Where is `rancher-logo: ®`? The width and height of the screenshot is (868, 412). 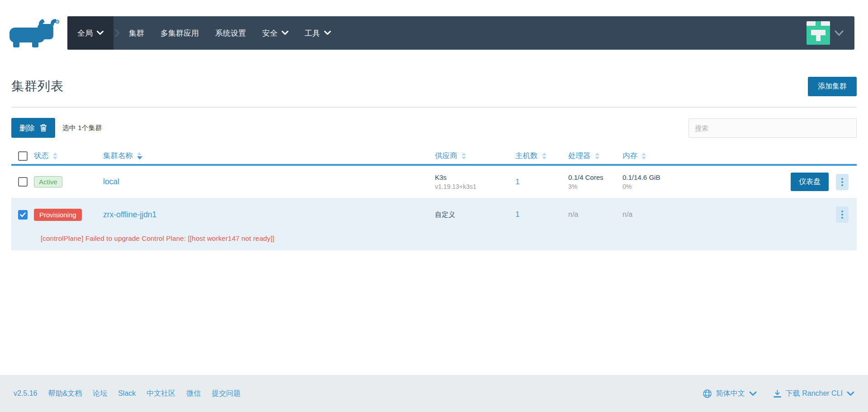
rancher-logo: ® is located at coordinates (33, 33).